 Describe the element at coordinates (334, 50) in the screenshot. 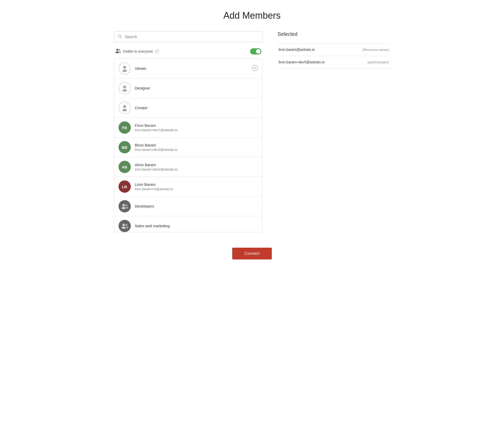

I see `right-panel: Selected liron.baram@astrato.io (Resourc…` at that location.